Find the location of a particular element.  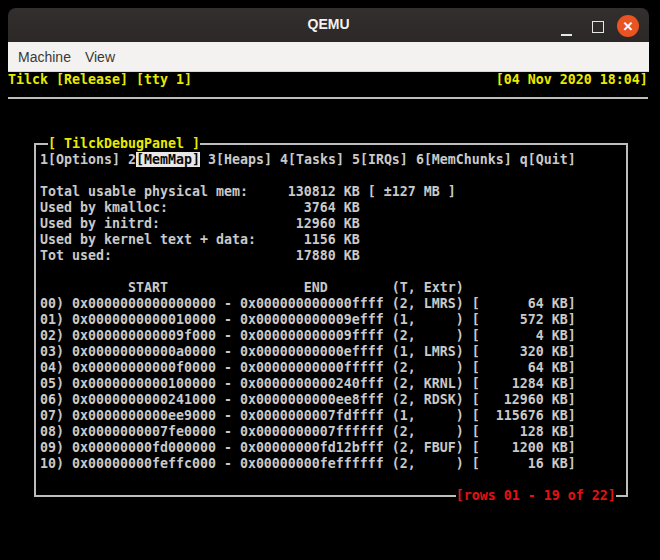

tab-heaps: [Heaps] is located at coordinates (244, 160).